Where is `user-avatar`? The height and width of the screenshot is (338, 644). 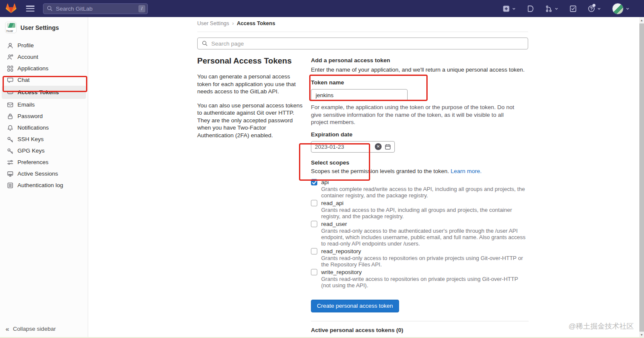 user-avatar is located at coordinates (618, 9).